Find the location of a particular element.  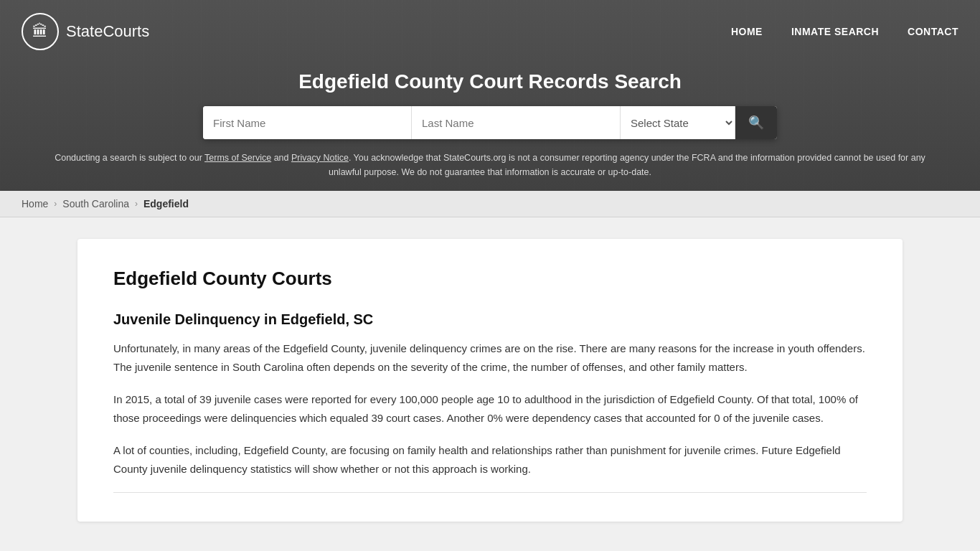

search-button: 🔍 is located at coordinates (756, 123).